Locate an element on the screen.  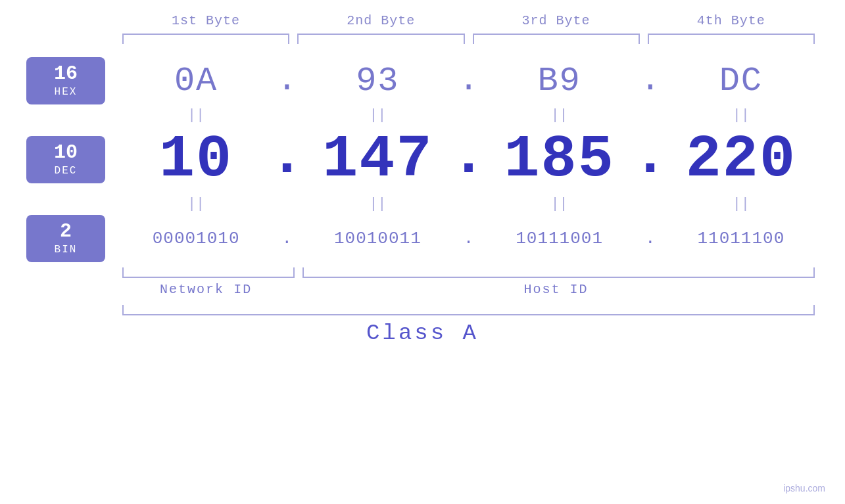
eq2-byte3: || is located at coordinates (560, 204).